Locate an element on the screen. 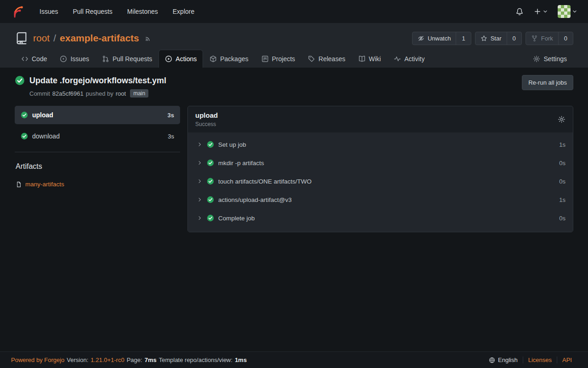 The image size is (588, 368). tab-label: Issues is located at coordinates (79, 59).